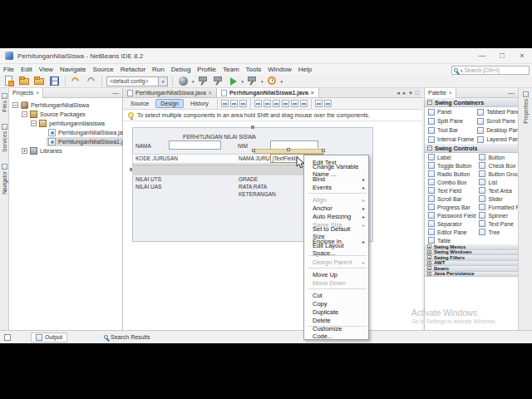 The image size is (532, 399). I want to click on keterangan-label: KETERANGAN, so click(258, 195).